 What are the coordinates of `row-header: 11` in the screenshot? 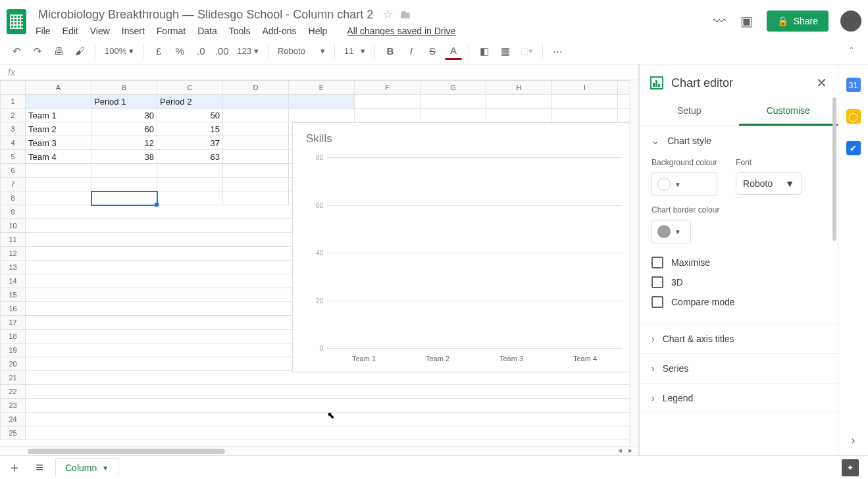 It's located at (13, 240).